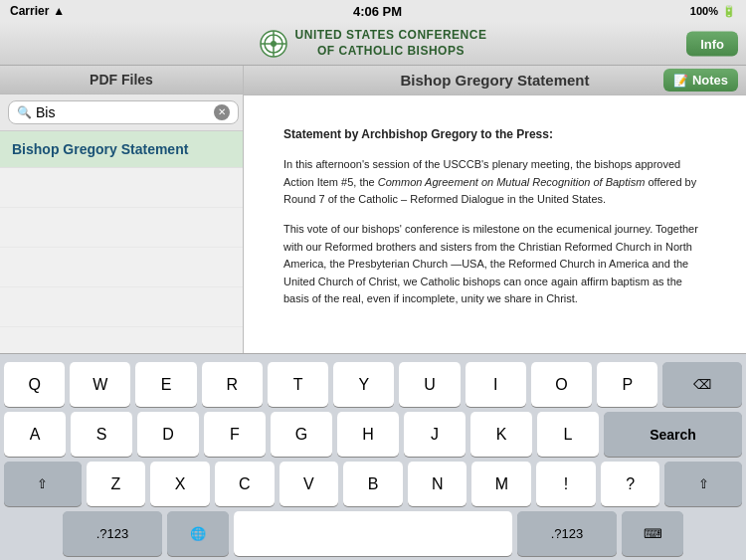  What do you see at coordinates (495, 135) in the screenshot?
I see `pdf-heading: Statement by Archbishop Gregory to the P…` at bounding box center [495, 135].